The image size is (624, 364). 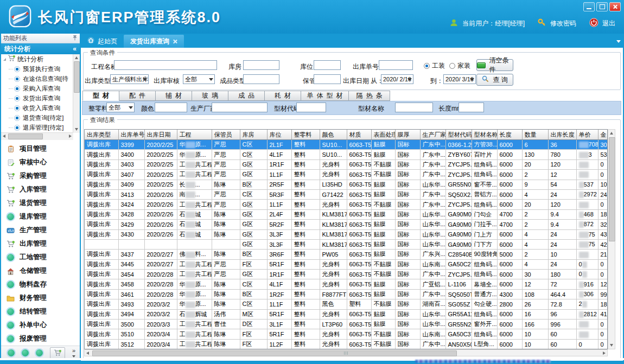 What do you see at coordinates (325, 95) in the screenshot?
I see `material-tab: 单体型材` at bounding box center [325, 95].